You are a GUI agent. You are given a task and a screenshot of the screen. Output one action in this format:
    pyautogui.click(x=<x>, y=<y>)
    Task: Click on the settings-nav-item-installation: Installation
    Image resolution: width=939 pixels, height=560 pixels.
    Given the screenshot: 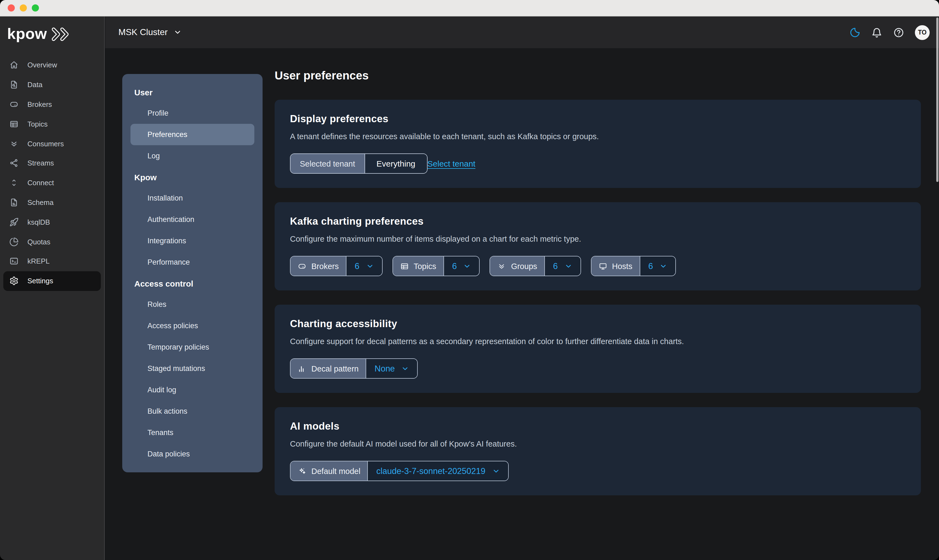 What is the action you would take?
    pyautogui.click(x=192, y=198)
    